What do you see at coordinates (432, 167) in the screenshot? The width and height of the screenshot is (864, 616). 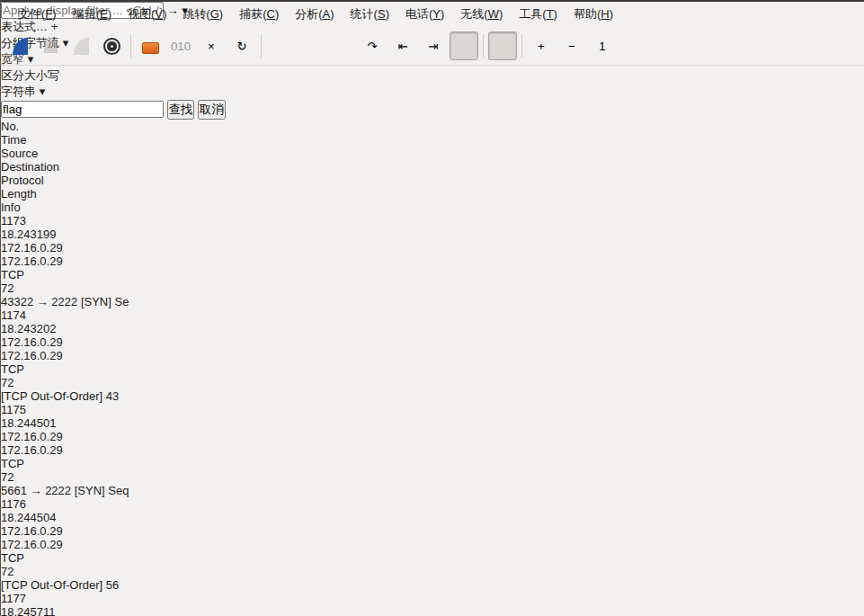 I see `column-header-destination: Destination` at bounding box center [432, 167].